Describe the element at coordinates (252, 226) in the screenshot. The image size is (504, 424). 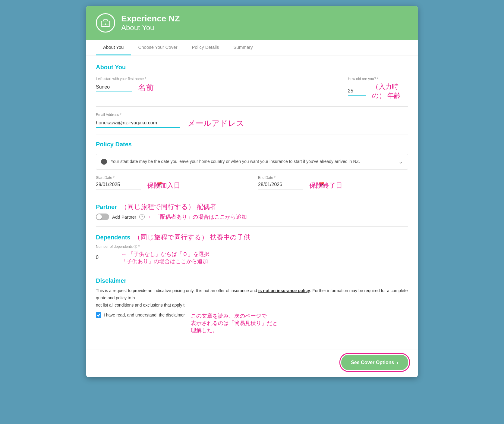
I see `partner-divider` at that location.